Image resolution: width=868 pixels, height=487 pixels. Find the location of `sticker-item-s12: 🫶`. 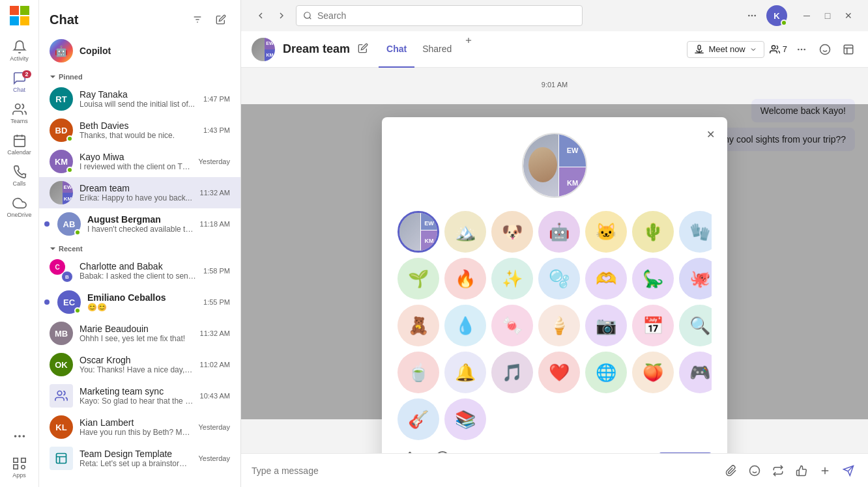

sticker-item-s12: 🫶 is located at coordinates (606, 279).